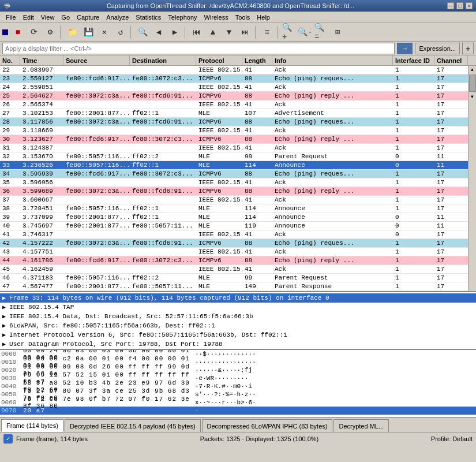 This screenshot has height=462, width=476. What do you see at coordinates (234, 234) in the screenshot?
I see `table-row: 413.746317IEEE 802.15.441Ack017` at bounding box center [234, 234].